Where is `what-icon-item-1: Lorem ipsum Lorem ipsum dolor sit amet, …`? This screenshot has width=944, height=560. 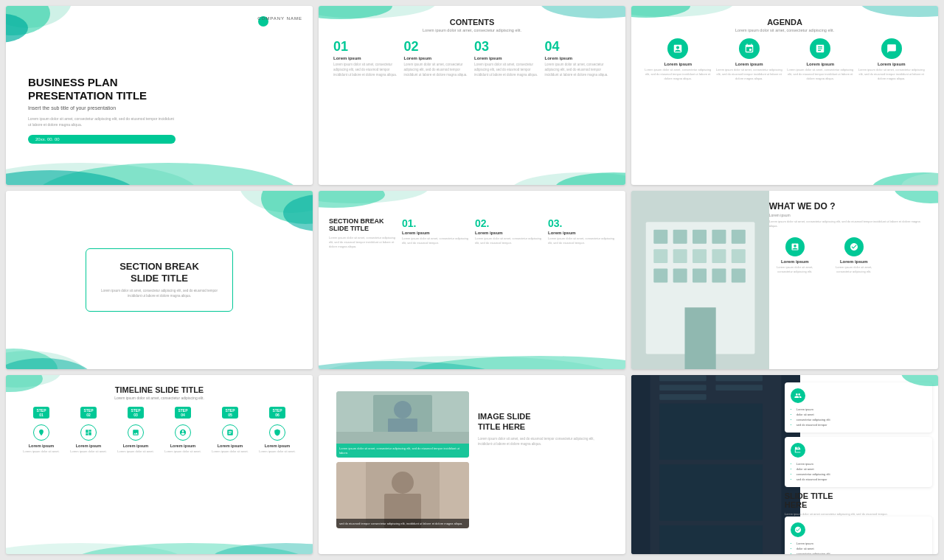 what-icon-item-1: Lorem ipsum Lorem ipsum dolor sit amet, … is located at coordinates (795, 256).